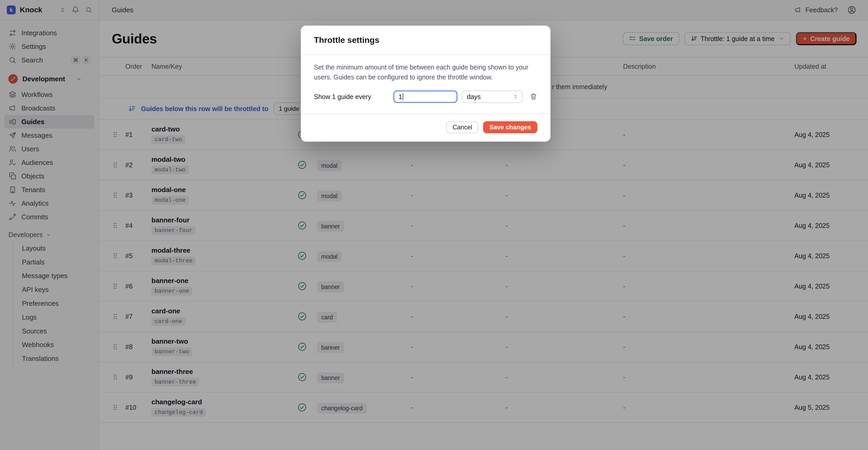 This screenshot has height=450, width=868. What do you see at coordinates (425, 96) in the screenshot?
I see `throttle-value-input: 1` at bounding box center [425, 96].